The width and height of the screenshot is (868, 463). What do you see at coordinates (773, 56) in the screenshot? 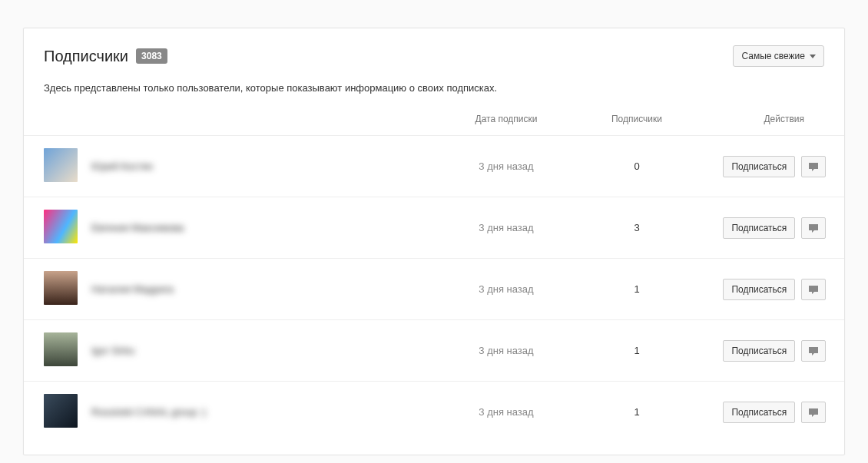
I see `sort-dropdown-label: Самые свежие` at bounding box center [773, 56].